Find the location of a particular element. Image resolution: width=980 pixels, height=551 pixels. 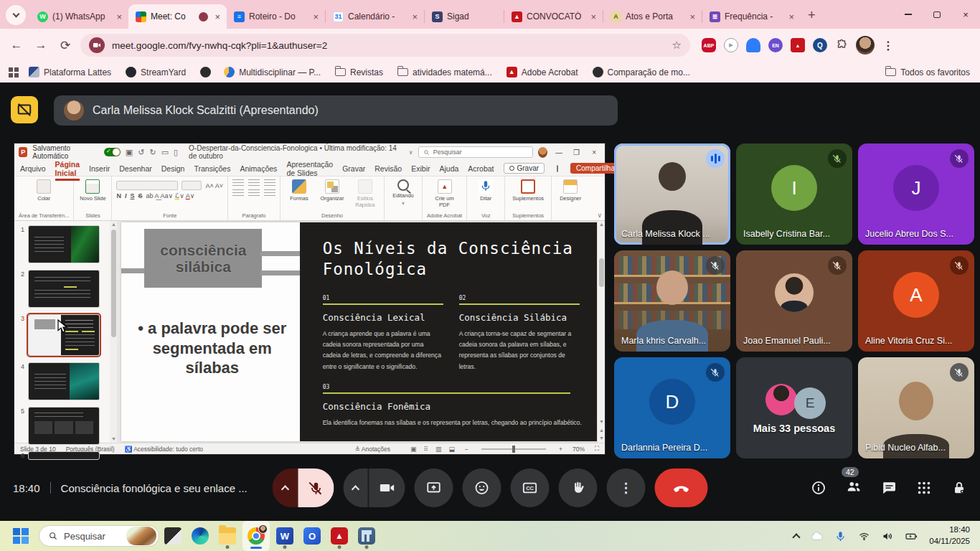

tile-isabelly: I Isabelly Cristina Bar... is located at coordinates (794, 194).